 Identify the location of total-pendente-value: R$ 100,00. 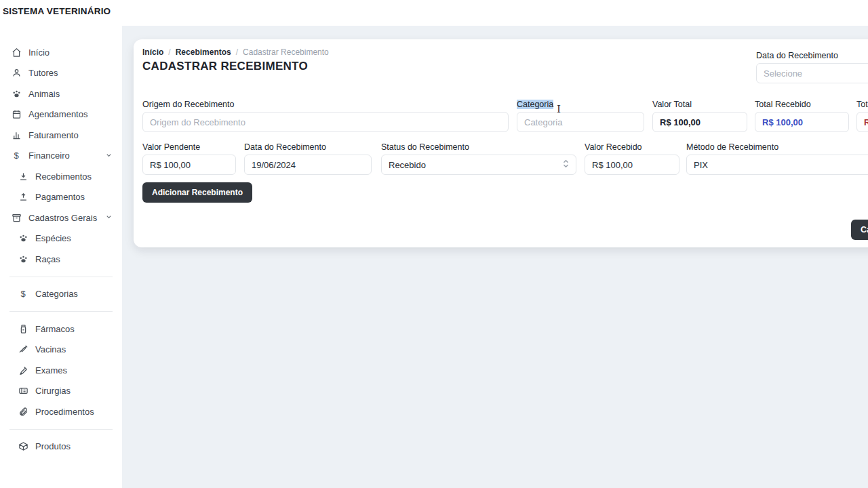
(866, 122).